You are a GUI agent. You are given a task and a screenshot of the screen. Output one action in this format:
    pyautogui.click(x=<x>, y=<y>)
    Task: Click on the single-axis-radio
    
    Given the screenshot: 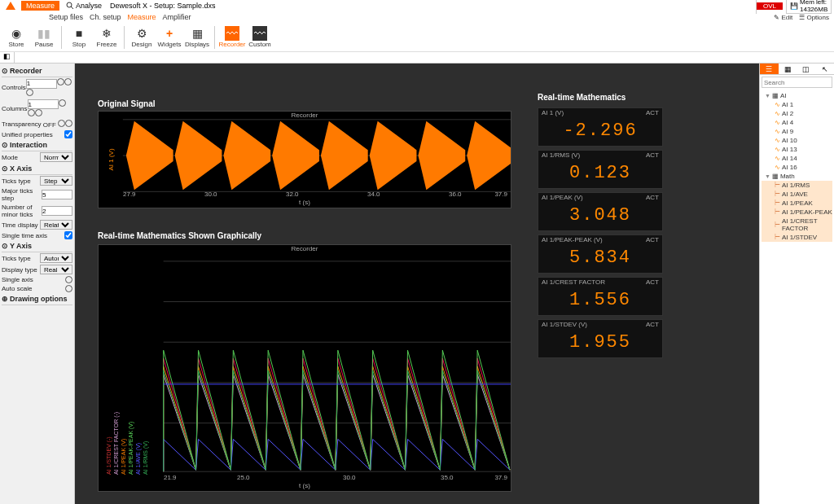 What is the action you would take?
    pyautogui.click(x=68, y=280)
    